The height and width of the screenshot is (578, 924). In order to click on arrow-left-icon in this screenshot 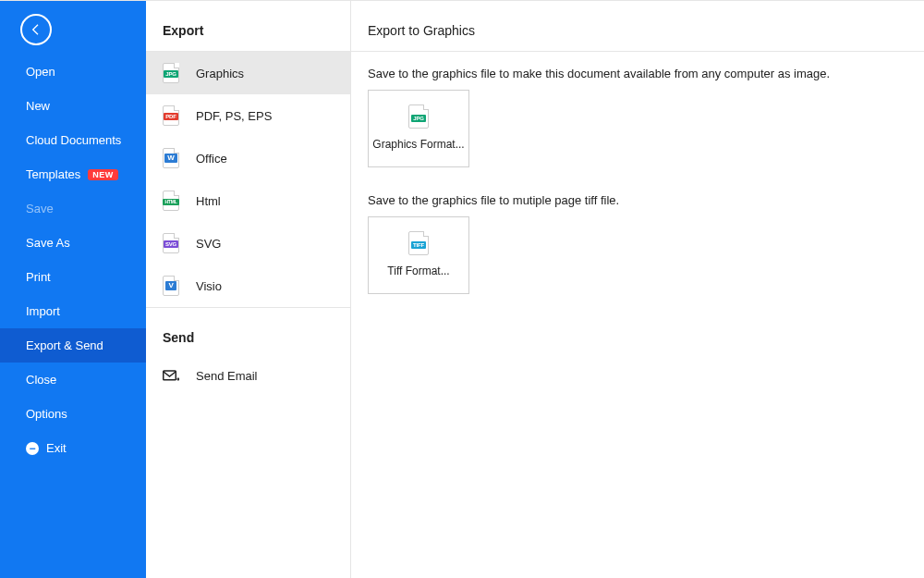, I will do `click(36, 30)`.